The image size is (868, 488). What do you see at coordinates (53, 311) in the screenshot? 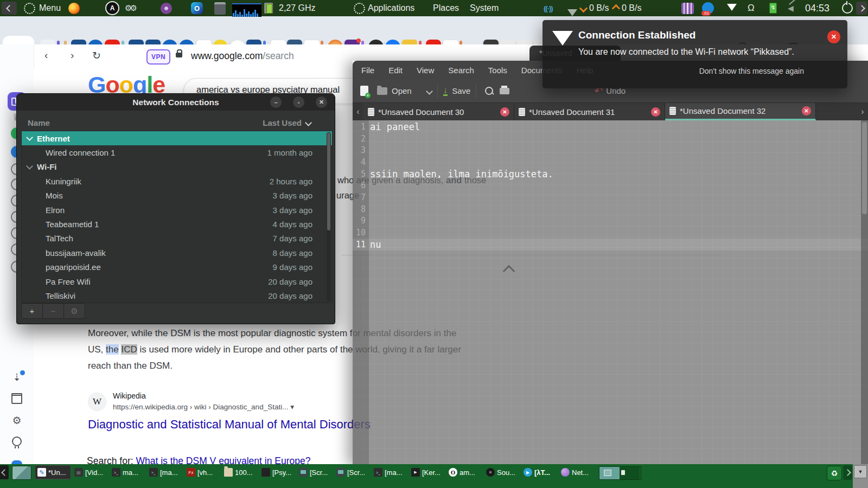
I see `remove-connection-button: −` at bounding box center [53, 311].